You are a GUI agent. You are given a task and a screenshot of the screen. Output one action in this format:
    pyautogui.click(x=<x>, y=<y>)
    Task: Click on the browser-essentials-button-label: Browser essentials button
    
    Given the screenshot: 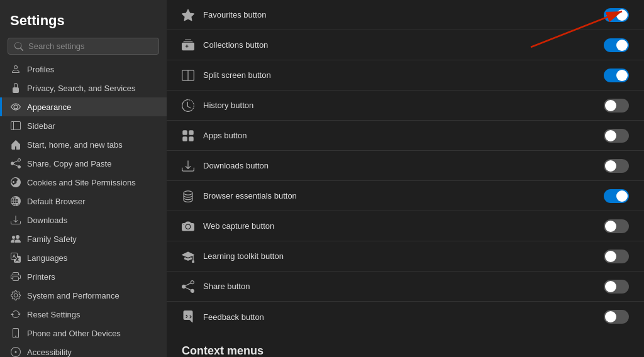 What is the action you would take?
    pyautogui.click(x=399, y=196)
    